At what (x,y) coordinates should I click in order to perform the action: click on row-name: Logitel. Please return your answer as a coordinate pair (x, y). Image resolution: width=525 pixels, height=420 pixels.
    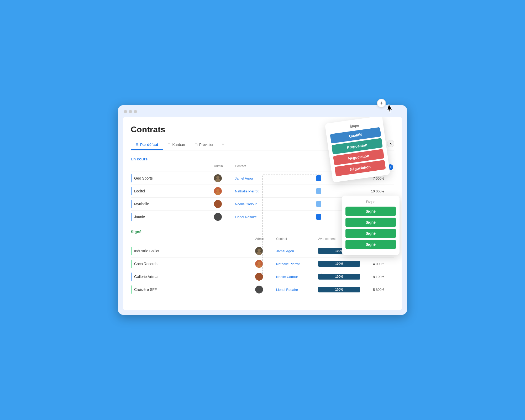
    Looking at the image, I should click on (140, 191).